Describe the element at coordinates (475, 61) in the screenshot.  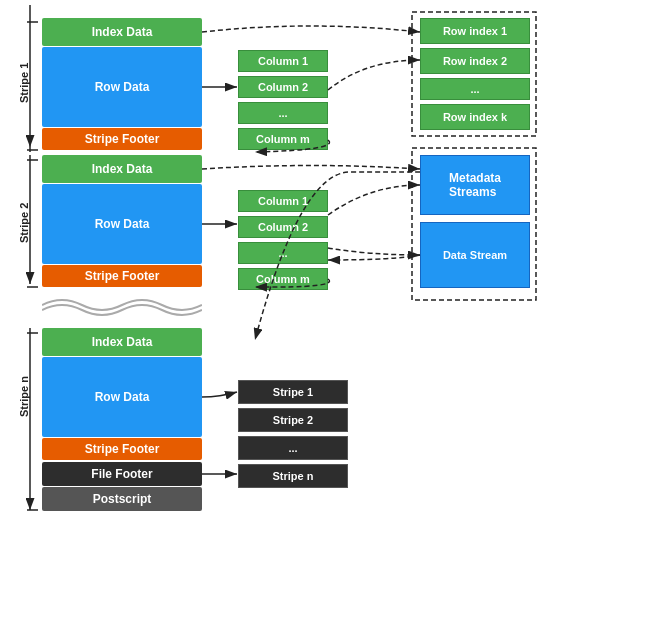
I see `row-index-2: Row index 2` at that location.